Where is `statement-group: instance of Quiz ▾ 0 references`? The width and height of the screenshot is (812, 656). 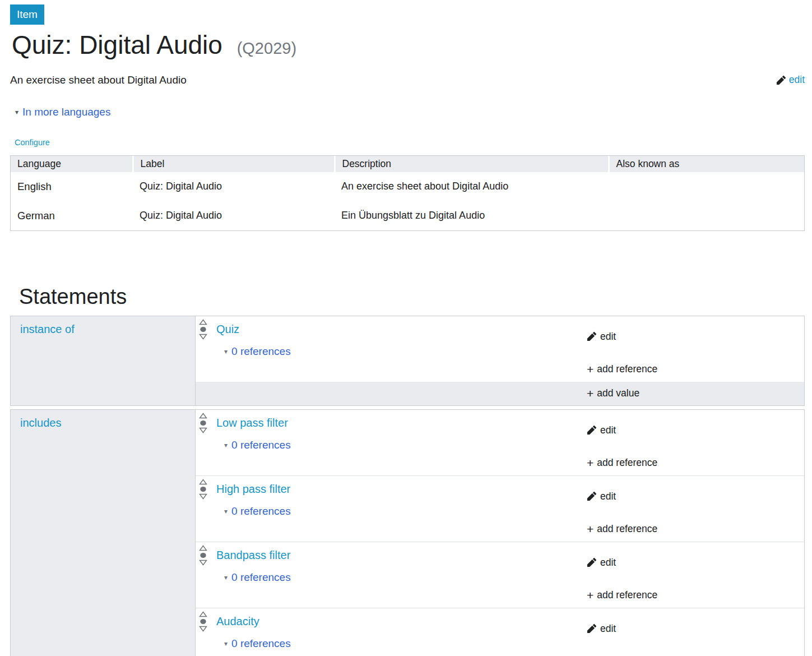
statement-group: instance of Quiz ▾ 0 references is located at coordinates (407, 361).